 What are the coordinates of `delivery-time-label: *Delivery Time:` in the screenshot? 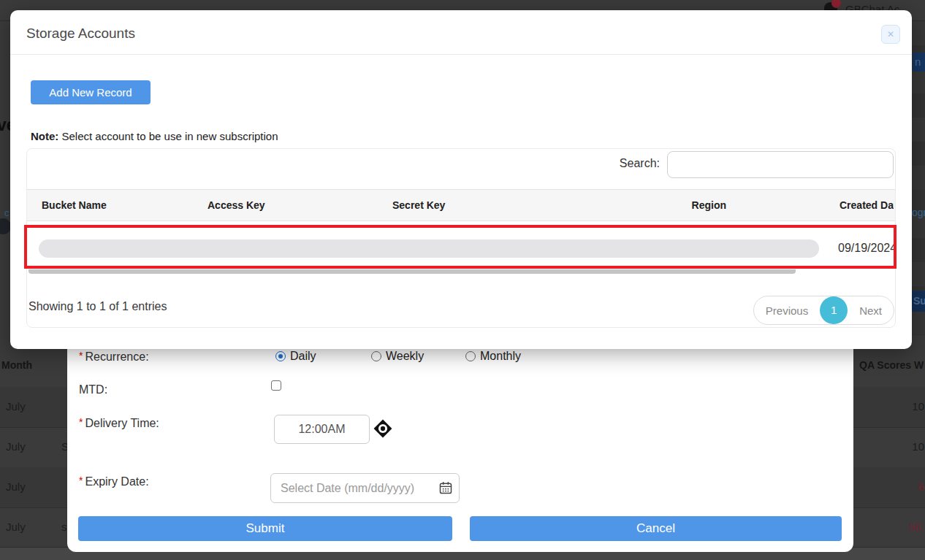 It's located at (119, 423).